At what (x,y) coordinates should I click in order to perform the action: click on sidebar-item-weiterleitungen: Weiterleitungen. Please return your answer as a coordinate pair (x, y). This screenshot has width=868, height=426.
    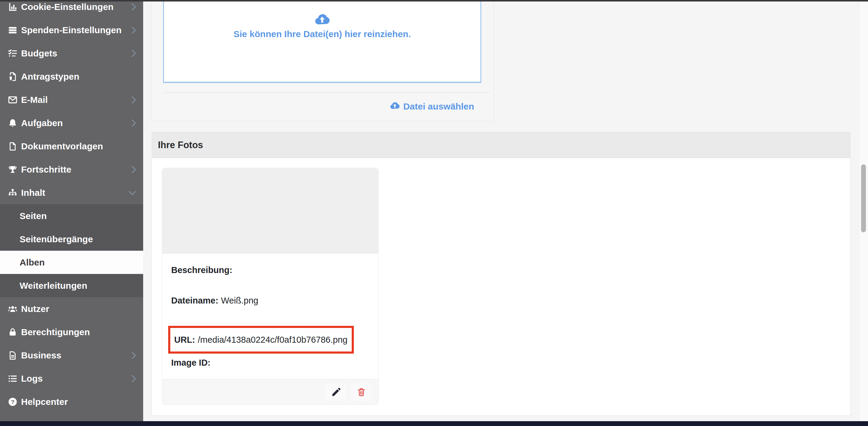
    Looking at the image, I should click on (71, 285).